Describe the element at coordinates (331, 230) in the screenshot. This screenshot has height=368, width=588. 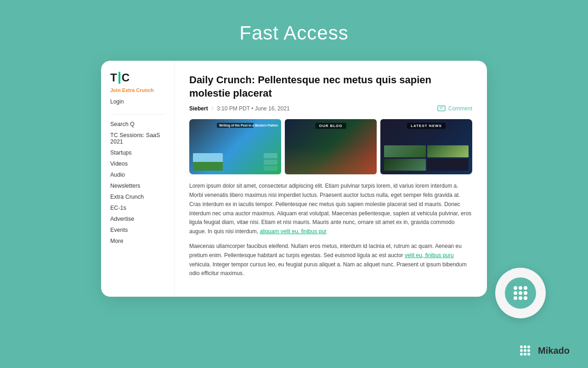
I see `article-body: Lorem ipsum dolor sit amet, consectetur …` at that location.